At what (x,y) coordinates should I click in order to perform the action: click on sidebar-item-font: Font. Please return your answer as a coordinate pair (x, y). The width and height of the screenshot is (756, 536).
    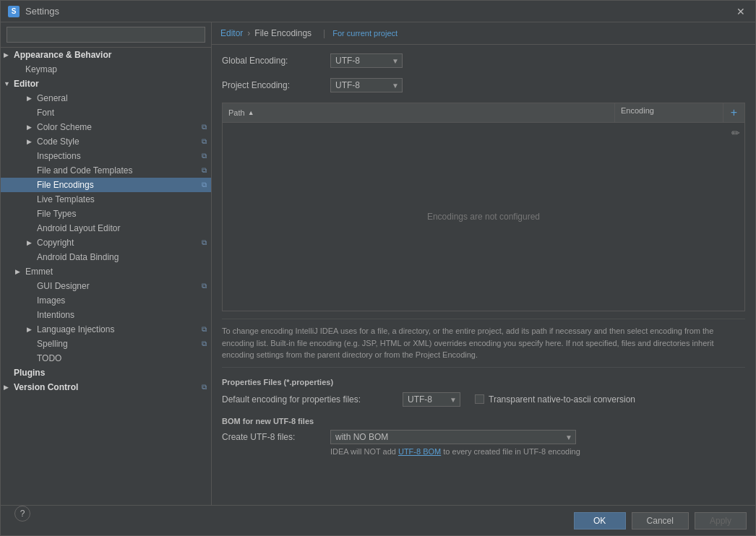
    Looking at the image, I should click on (106, 113).